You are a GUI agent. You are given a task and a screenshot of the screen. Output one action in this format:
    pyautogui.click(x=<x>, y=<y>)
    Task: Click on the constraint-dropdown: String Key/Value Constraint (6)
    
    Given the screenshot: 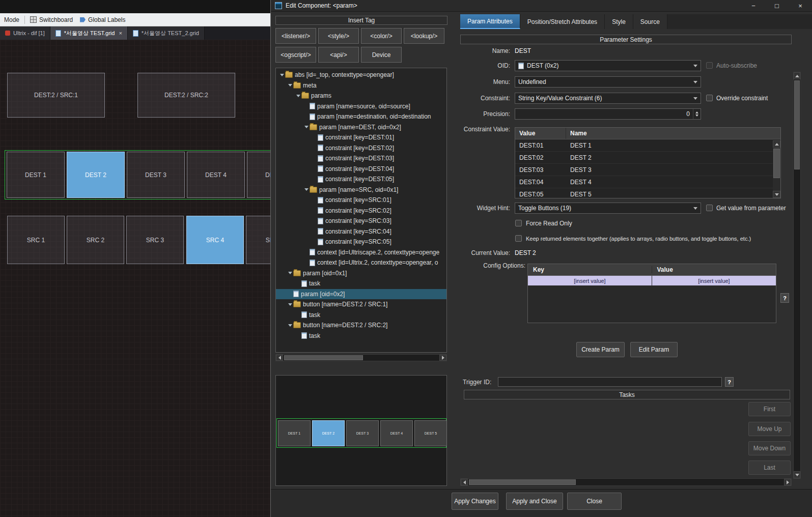 What is the action you would take?
    pyautogui.click(x=608, y=98)
    